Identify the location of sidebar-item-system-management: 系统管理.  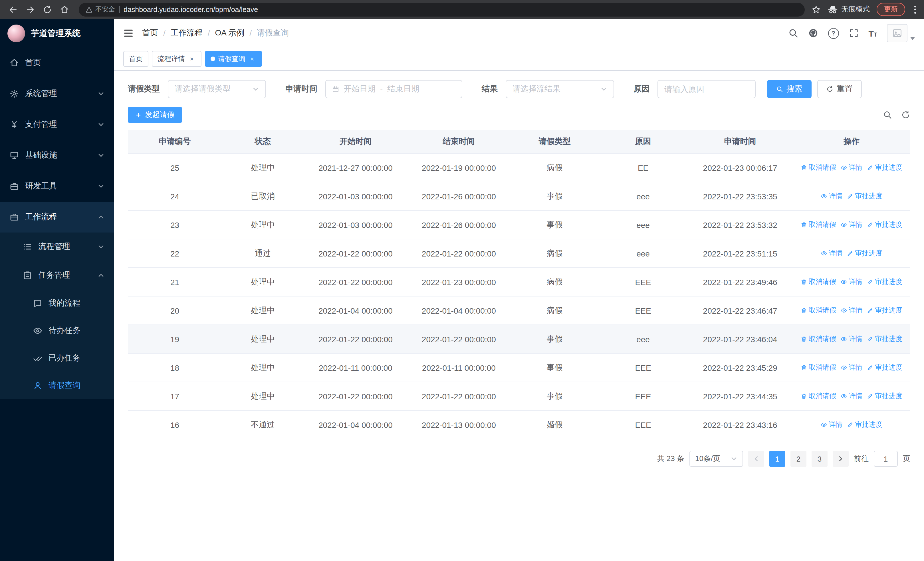
(57, 94).